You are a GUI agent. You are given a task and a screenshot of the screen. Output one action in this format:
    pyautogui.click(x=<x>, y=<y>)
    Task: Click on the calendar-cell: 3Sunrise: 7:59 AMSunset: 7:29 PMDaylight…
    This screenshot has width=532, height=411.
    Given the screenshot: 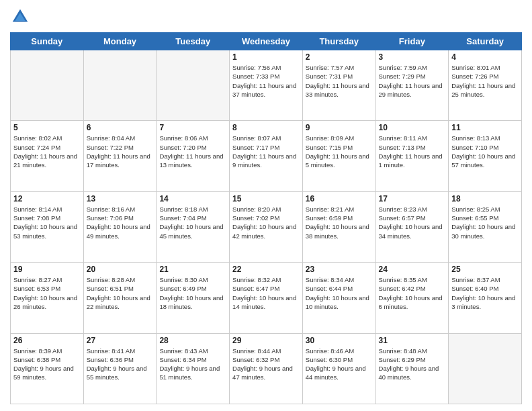 What is the action you would take?
    pyautogui.click(x=412, y=86)
    